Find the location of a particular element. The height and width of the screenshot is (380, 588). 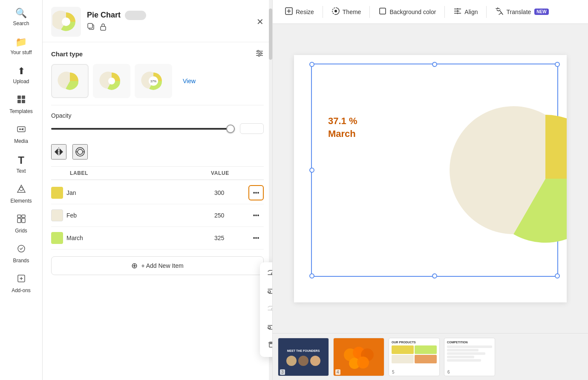

resize-btn: Resize is located at coordinates (299, 12).